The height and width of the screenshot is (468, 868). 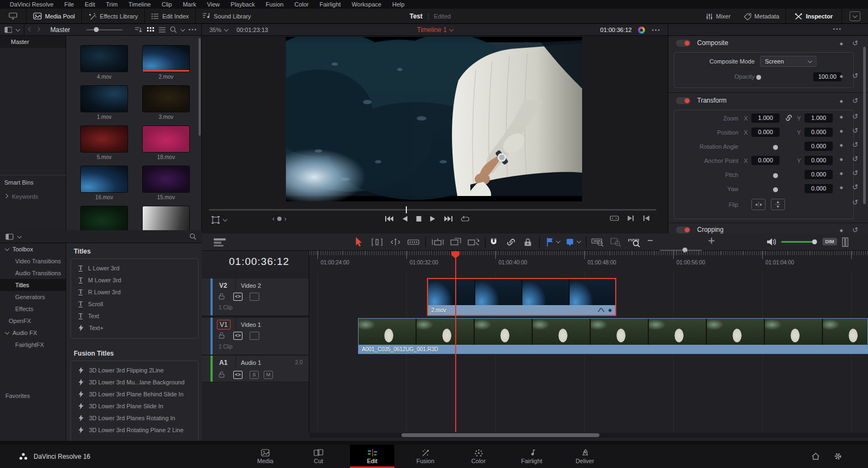 I want to click on mixer-button: Mixer, so click(x=718, y=16).